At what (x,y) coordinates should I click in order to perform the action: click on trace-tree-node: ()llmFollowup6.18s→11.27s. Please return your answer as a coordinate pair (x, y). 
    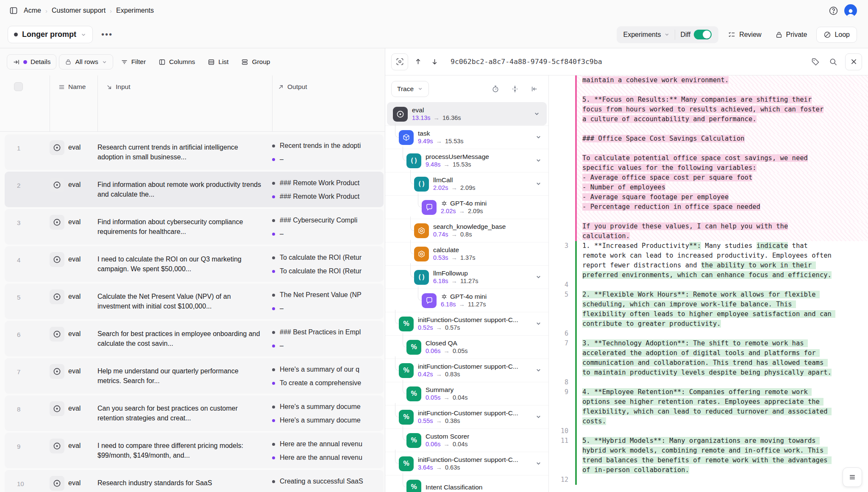
    Looking at the image, I should click on (467, 277).